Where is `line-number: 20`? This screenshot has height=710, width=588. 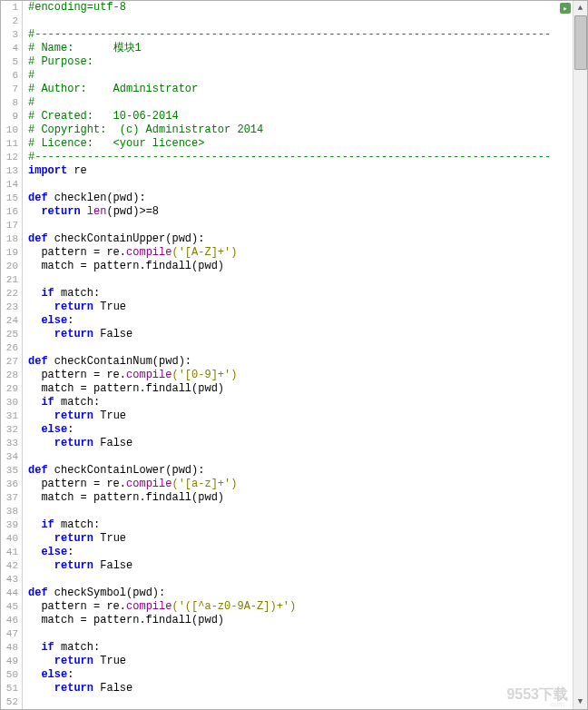 line-number: 20 is located at coordinates (9, 267).